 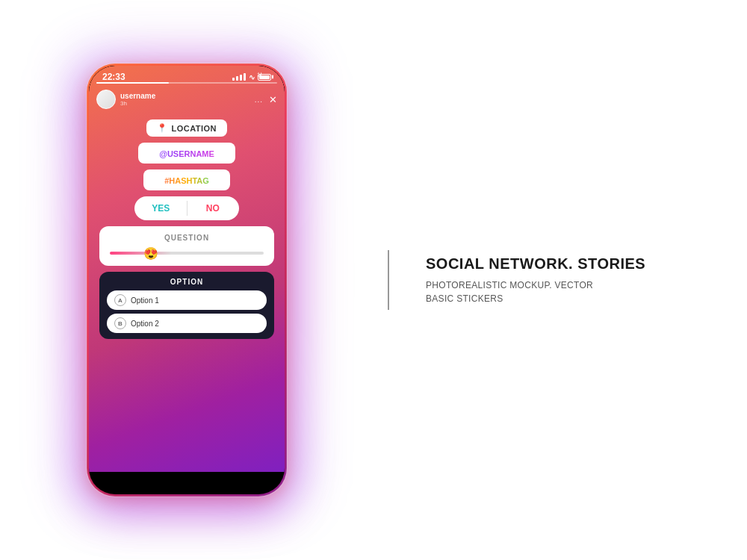 What do you see at coordinates (388, 280) in the screenshot?
I see `vertical-divider` at bounding box center [388, 280].